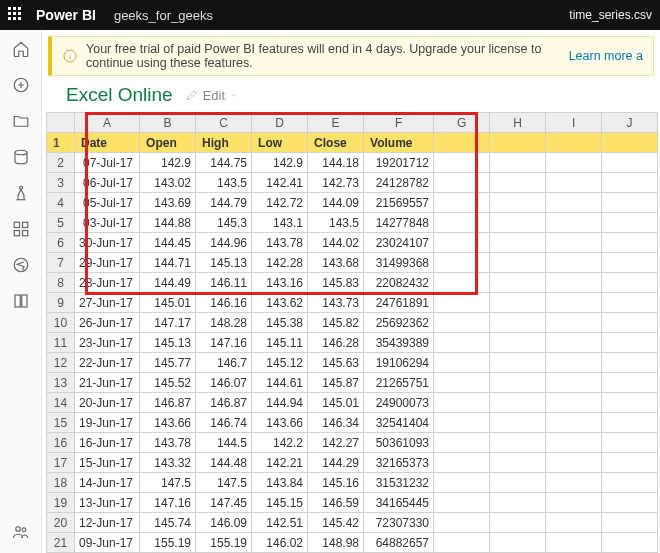  Describe the element at coordinates (212, 96) in the screenshot. I see `edit-button: Edit` at that location.